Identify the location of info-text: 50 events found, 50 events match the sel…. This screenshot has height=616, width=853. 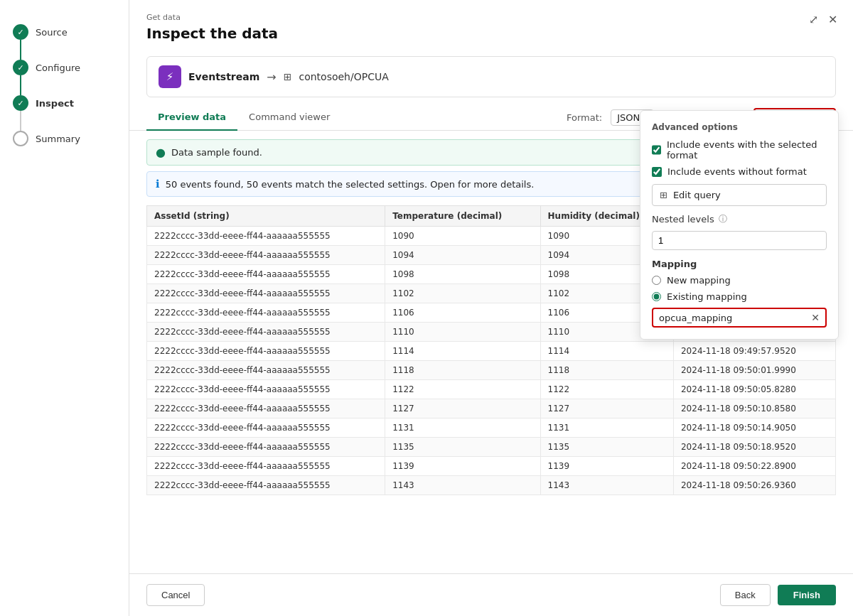
(350, 185).